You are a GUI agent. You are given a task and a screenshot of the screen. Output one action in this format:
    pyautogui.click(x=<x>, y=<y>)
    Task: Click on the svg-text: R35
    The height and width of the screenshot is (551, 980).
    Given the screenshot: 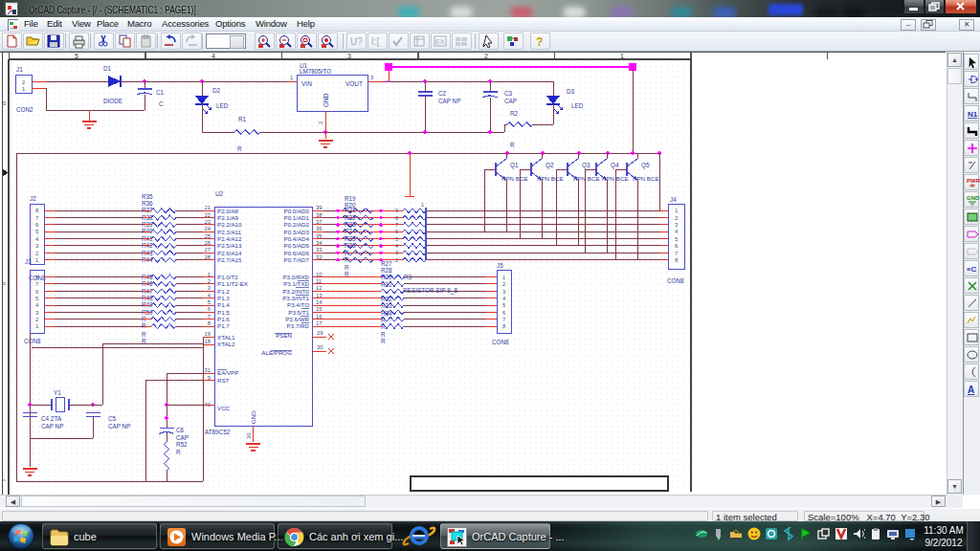 What is the action you would take?
    pyautogui.click(x=147, y=197)
    